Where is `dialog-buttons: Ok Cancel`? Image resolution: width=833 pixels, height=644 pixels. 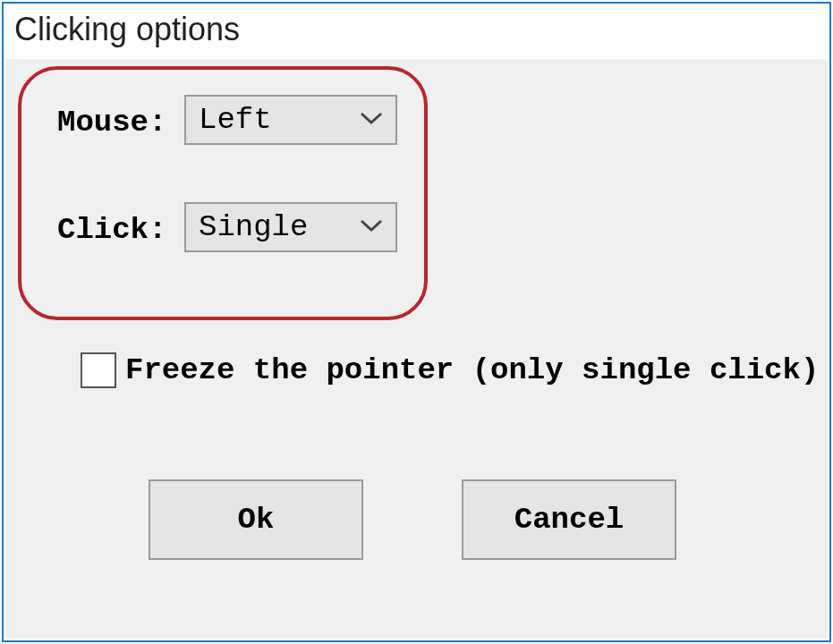
dialog-buttons: Ok Cancel is located at coordinates (412, 520).